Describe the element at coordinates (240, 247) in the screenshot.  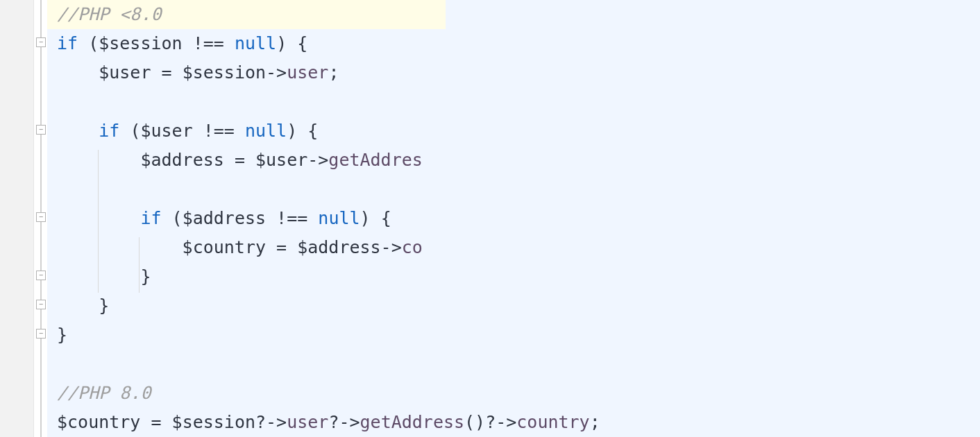
I see `code-content: $country = $address->co` at that location.